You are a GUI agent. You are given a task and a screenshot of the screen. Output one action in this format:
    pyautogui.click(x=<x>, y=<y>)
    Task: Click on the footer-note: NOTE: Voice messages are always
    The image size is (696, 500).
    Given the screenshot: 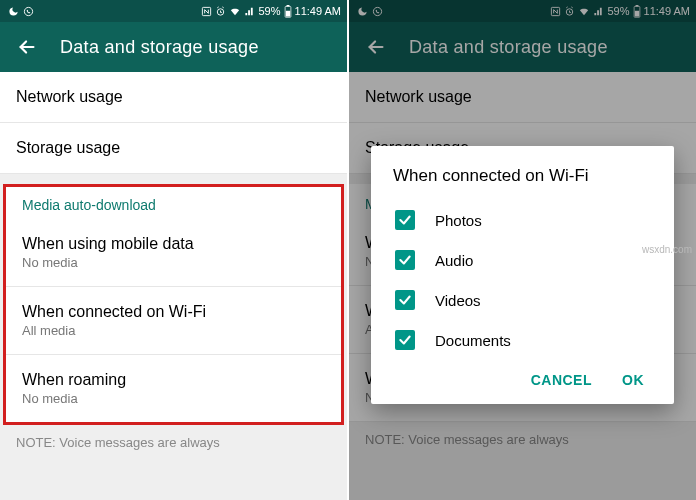 What is the action you would take?
    pyautogui.click(x=174, y=442)
    